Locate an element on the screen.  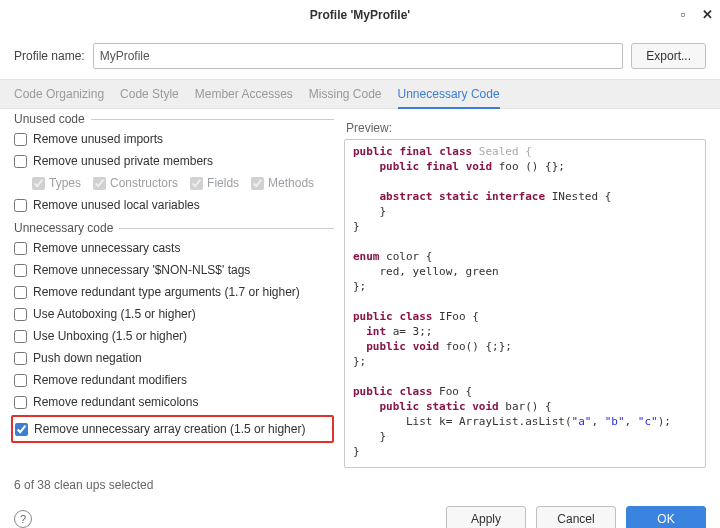
chk-semicolons is located at coordinates (20, 402).